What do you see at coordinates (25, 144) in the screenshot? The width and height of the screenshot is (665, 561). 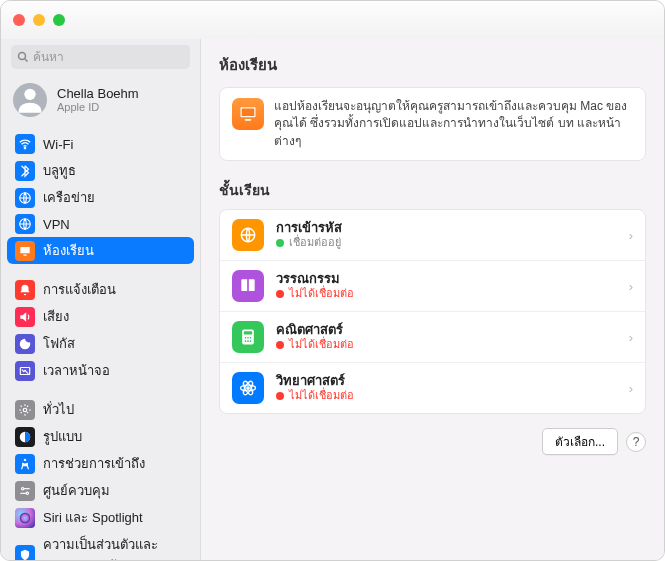 I see `wifi-icon` at bounding box center [25, 144].